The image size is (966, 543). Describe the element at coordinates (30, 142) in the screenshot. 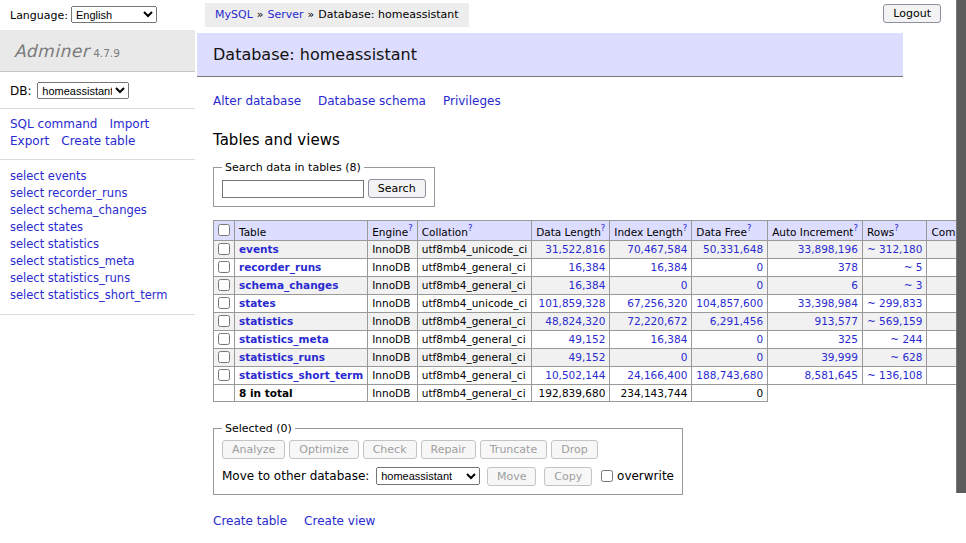

I see `sidebar-link: Export` at that location.